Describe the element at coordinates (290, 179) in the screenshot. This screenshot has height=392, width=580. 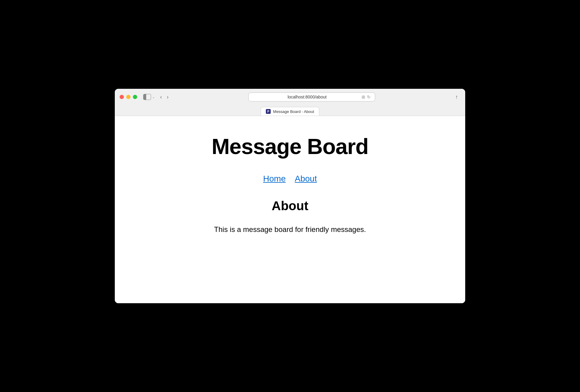
I see `nav-links: Home About` at that location.